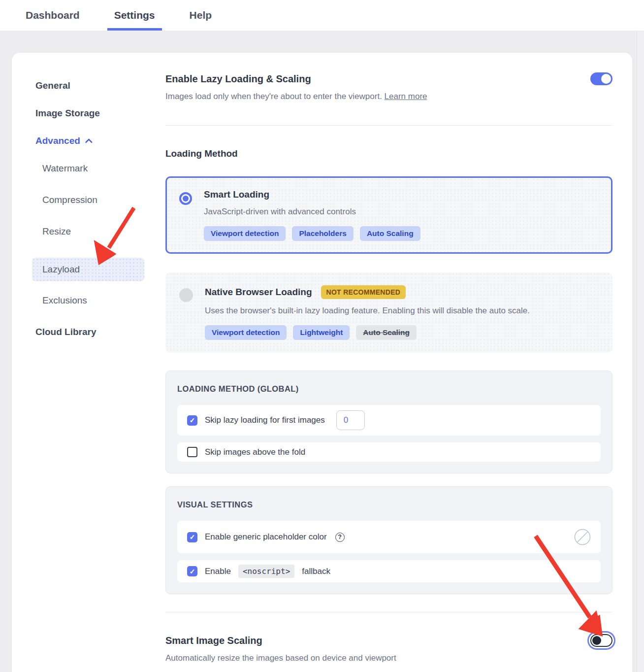 This screenshot has height=672, width=644. Describe the element at coordinates (389, 215) in the screenshot. I see `option-smart-loading: Smart Loading JavaScript-driven with adv…` at that location.